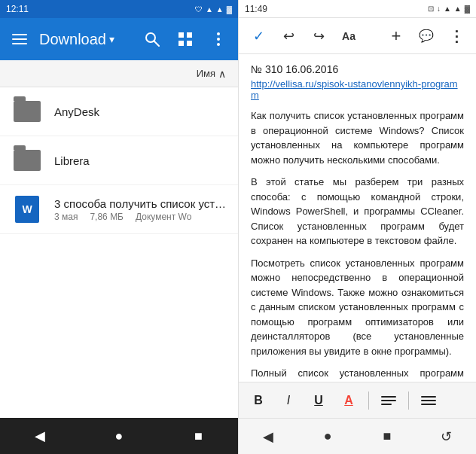 This screenshot has height=454, width=476. I want to click on list-icon, so click(429, 401).